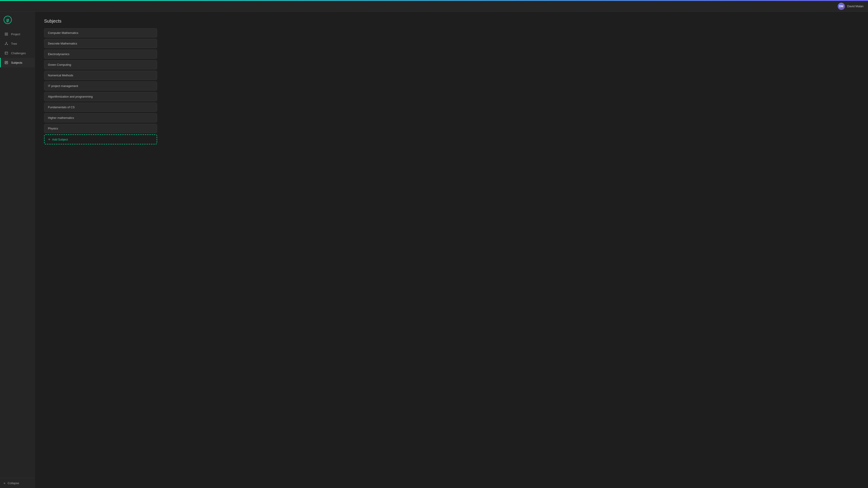 This screenshot has width=868, height=488. What do you see at coordinates (63, 43) in the screenshot?
I see `subject-name-2: Descrete Mathematics` at bounding box center [63, 43].